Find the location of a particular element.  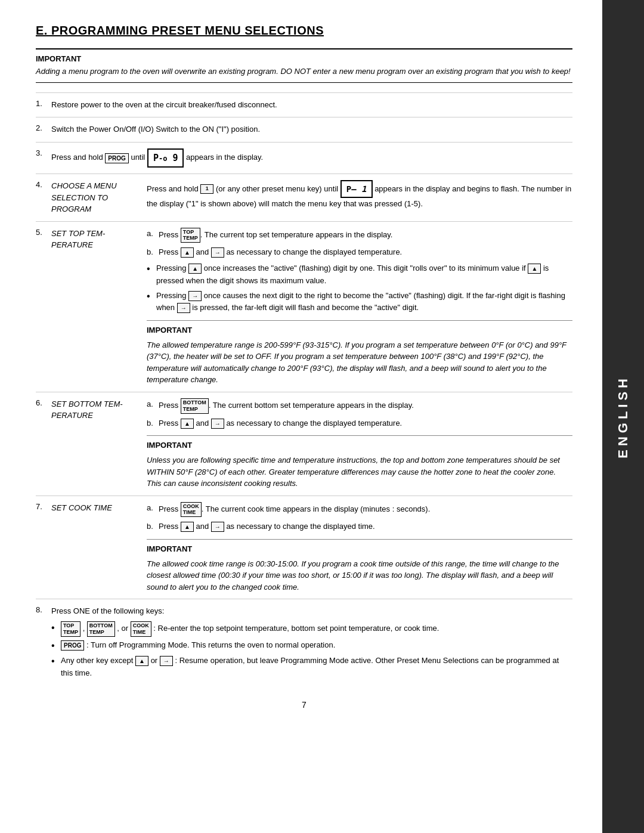

step-7-right: a. Press COOKTIME. The current cook time… is located at coordinates (360, 547).